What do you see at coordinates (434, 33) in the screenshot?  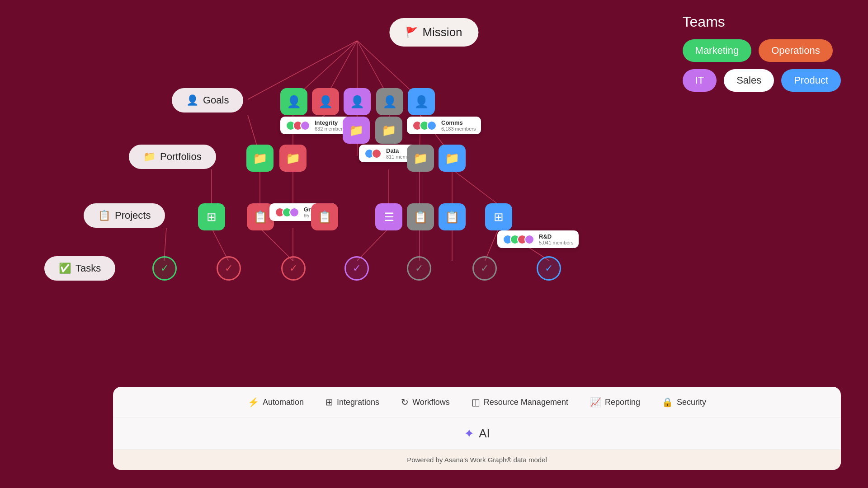 I see `mission-pill: 🚩 Mission` at bounding box center [434, 33].